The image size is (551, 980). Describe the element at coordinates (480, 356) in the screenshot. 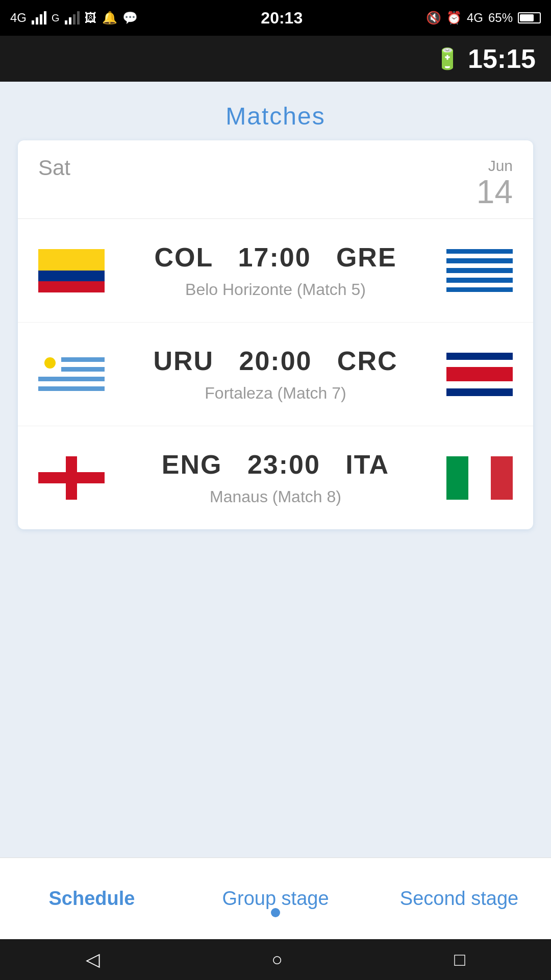

I see `crc-blue1` at that location.